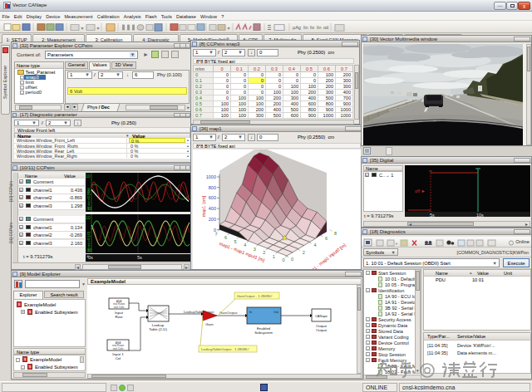 This screenshot has width=532, height=392. Describe the element at coordinates (88, 242) in the screenshot. I see `svg-text: channel1 [...]` at that location.